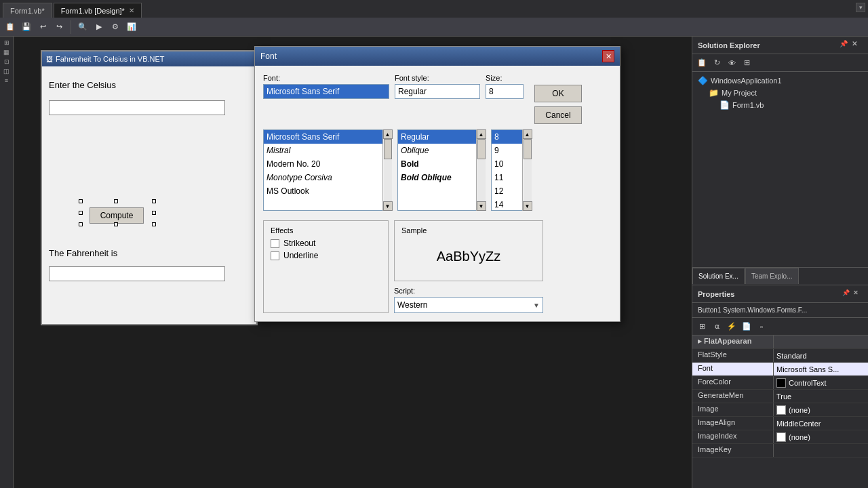 This screenshot has width=868, height=488. What do you see at coordinates (481, 134) in the screenshot?
I see `style-scroll-up: ▲` at bounding box center [481, 134].